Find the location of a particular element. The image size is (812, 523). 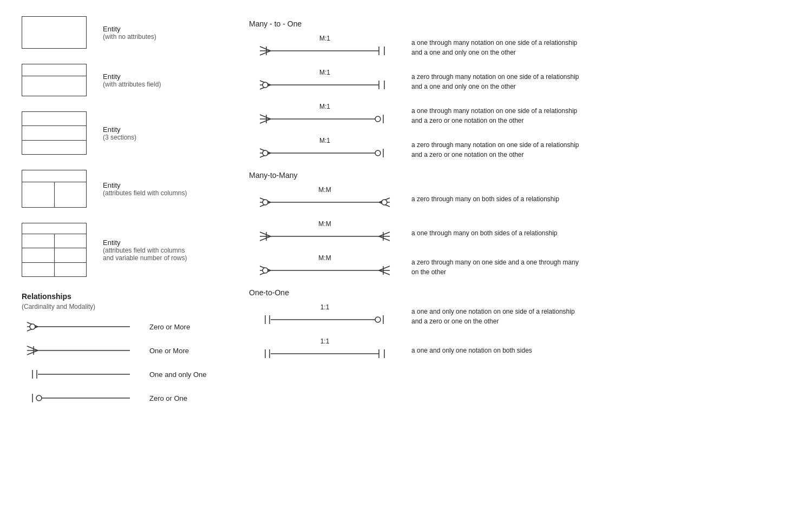

box-attr-bottom is located at coordinates (54, 86).